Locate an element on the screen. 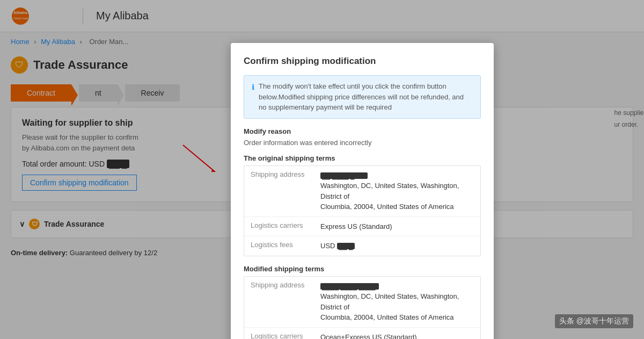  original-address-row: Shipping address ██ ████ █·^^^· Washingt… is located at coordinates (362, 191).